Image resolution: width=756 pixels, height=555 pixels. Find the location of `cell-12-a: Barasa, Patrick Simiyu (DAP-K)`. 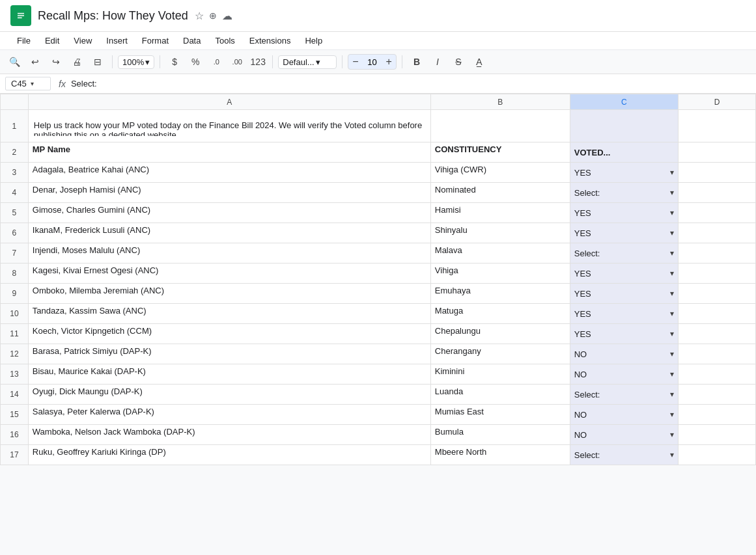

cell-12-a: Barasa, Patrick Simiyu (DAP-K) is located at coordinates (229, 354).